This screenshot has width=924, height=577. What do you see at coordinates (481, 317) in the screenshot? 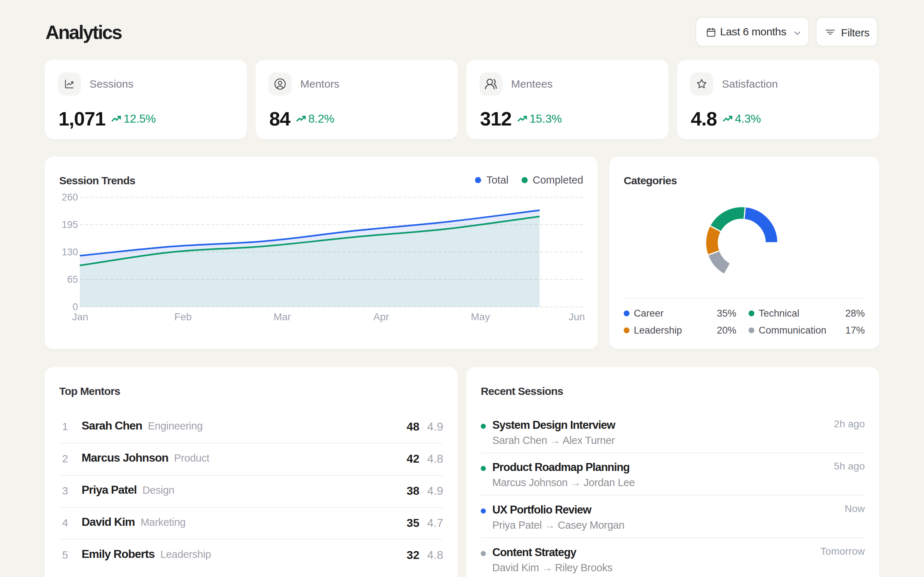
I see `svg-text: May` at bounding box center [481, 317].